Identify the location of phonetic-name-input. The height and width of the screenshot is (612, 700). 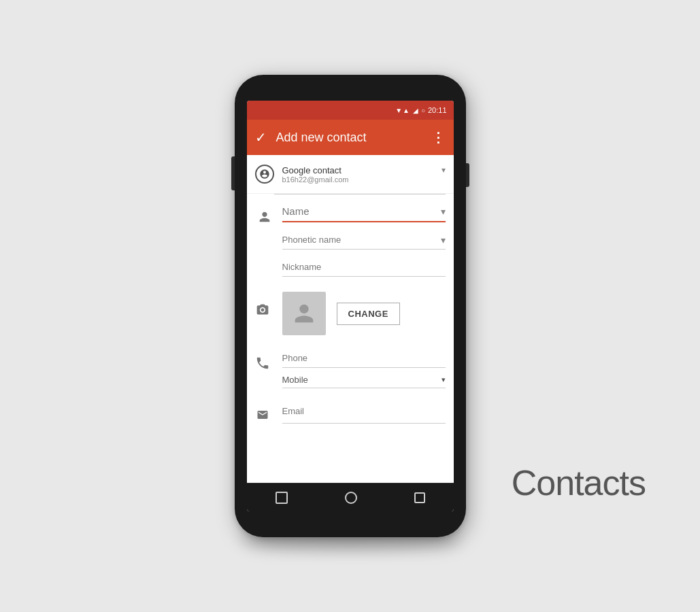
(362, 239).